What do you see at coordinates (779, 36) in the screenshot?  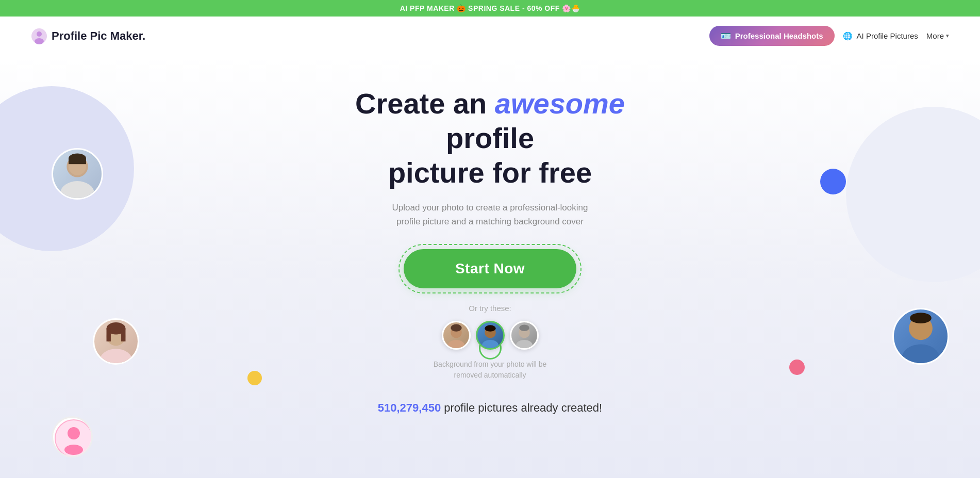 I see `headshots-label: Professional Headshots` at bounding box center [779, 36].